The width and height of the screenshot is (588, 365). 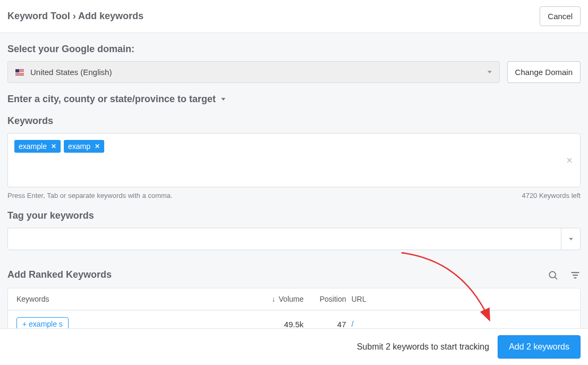 What do you see at coordinates (560, 16) in the screenshot?
I see `cancel-button: Cancel` at bounding box center [560, 16].